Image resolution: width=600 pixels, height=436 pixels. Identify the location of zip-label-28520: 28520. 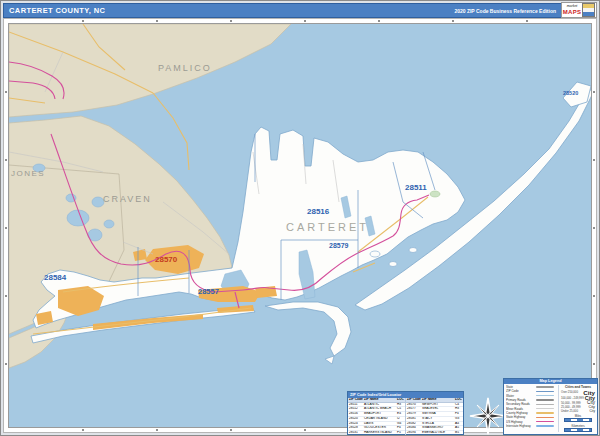
(570, 93).